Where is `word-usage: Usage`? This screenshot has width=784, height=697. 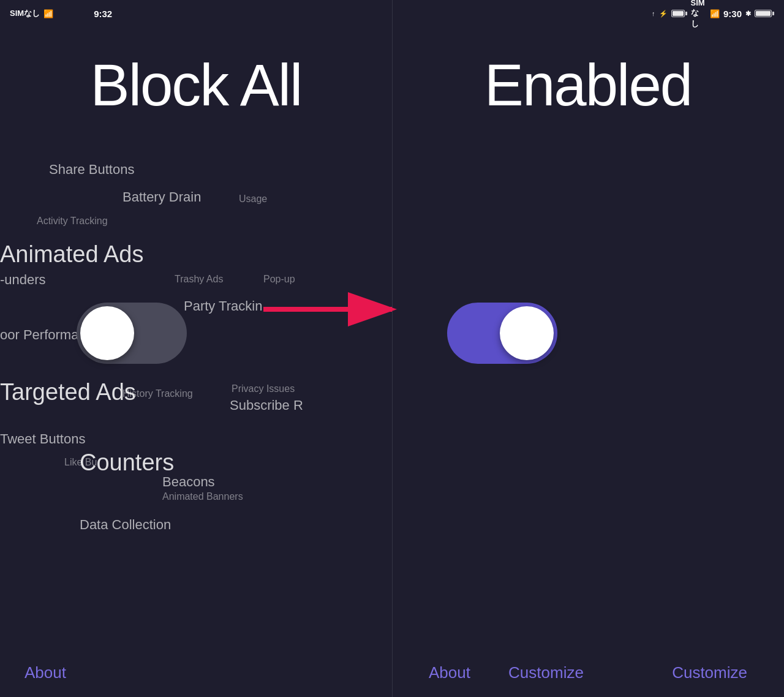 word-usage: Usage is located at coordinates (253, 199).